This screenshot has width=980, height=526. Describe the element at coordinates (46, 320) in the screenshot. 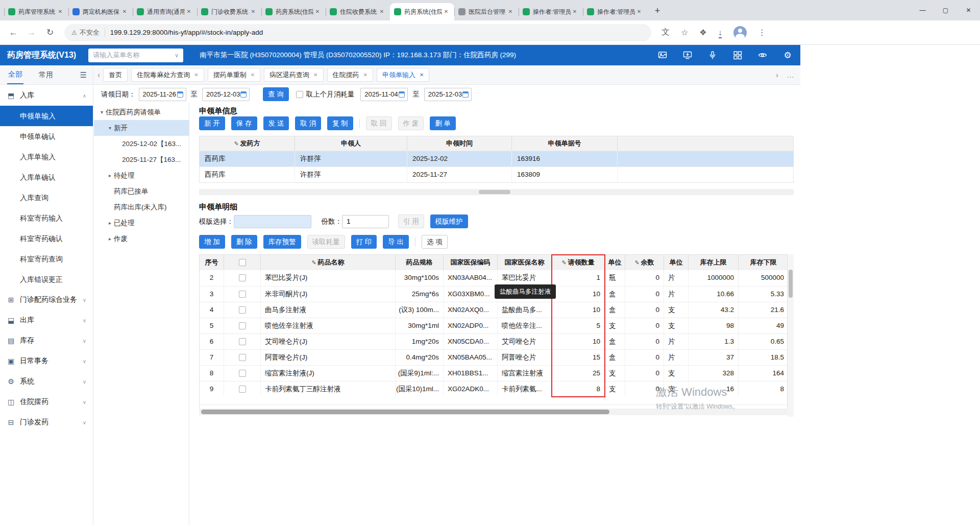

I see `sidebar-section: ⬓ 出库 ∨` at that location.